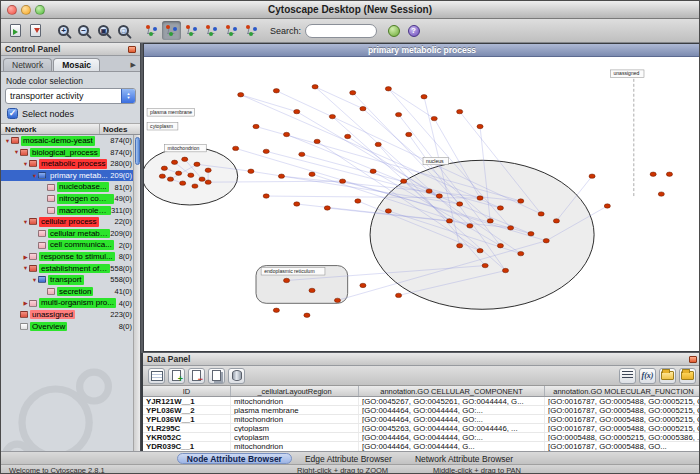  Describe the element at coordinates (187, 419) in the screenshot. I see `table-cell: YPL036W__1` at that location.